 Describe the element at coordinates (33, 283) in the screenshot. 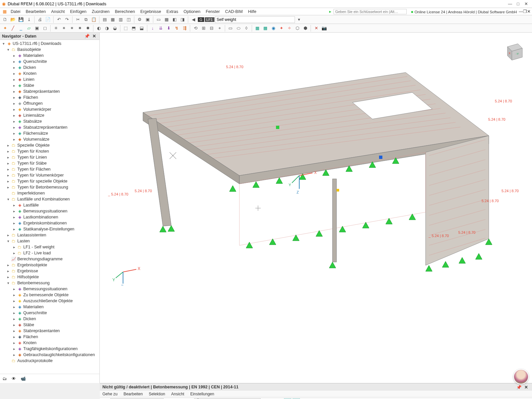

I see `tree-beton: Betonbemessung` at that location.